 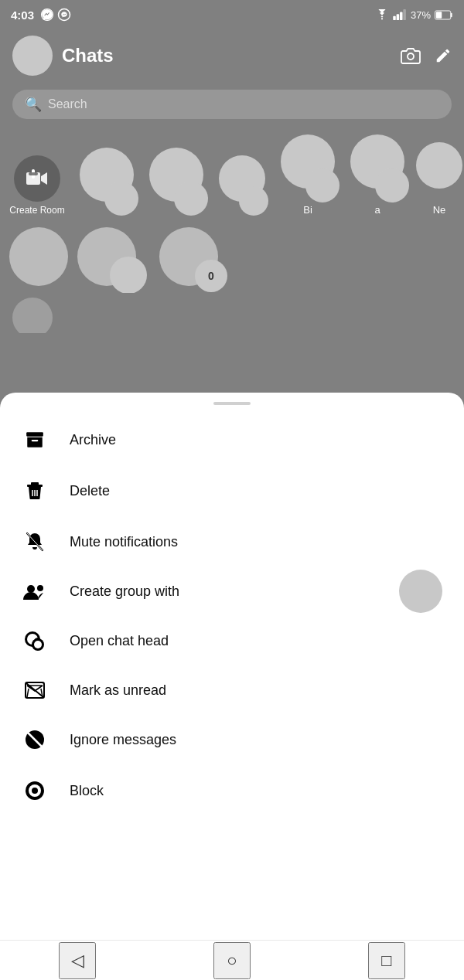 What do you see at coordinates (232, 641) in the screenshot?
I see `menu-item-chat-head: Open chat head` at bounding box center [232, 641].